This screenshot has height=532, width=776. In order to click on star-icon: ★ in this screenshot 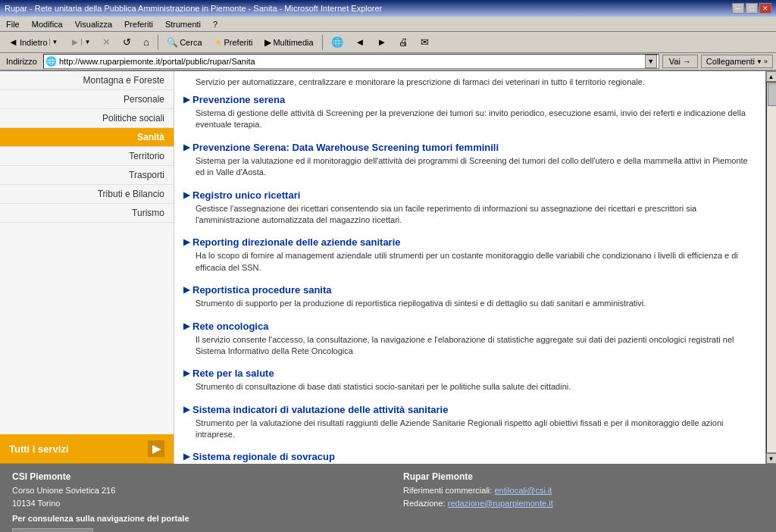, I will do `click(218, 42)`.